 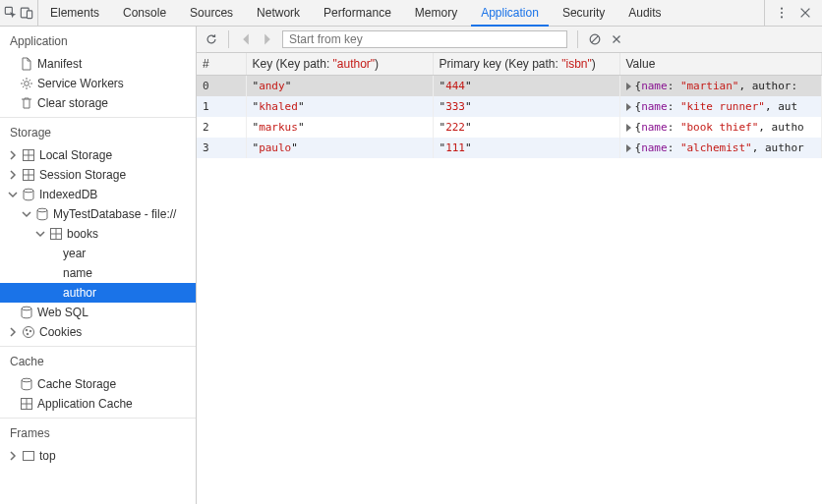 I want to click on kebab-menu-icon, so click(x=782, y=13).